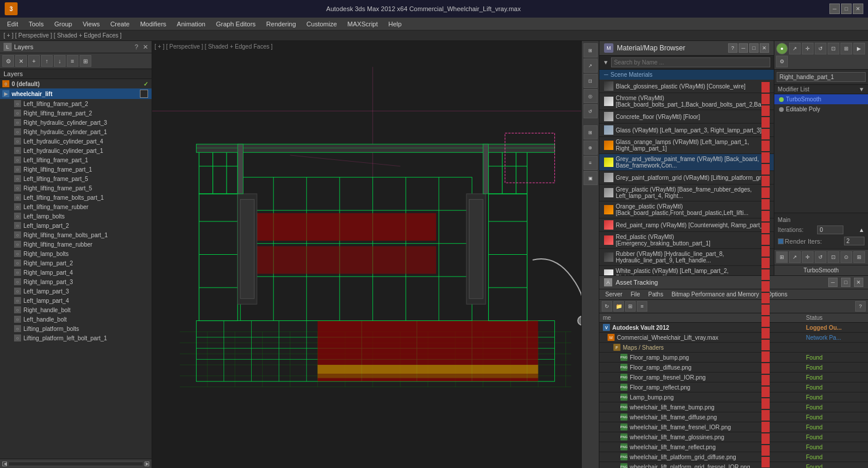  I want to click on transform-btn-7: ⊞, so click(859, 257).